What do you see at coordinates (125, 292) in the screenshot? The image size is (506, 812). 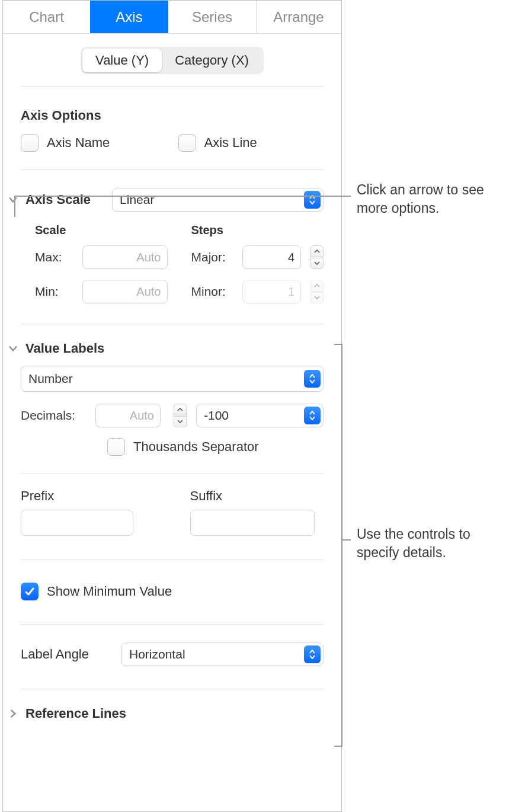 I see `min-input: Auto` at bounding box center [125, 292].